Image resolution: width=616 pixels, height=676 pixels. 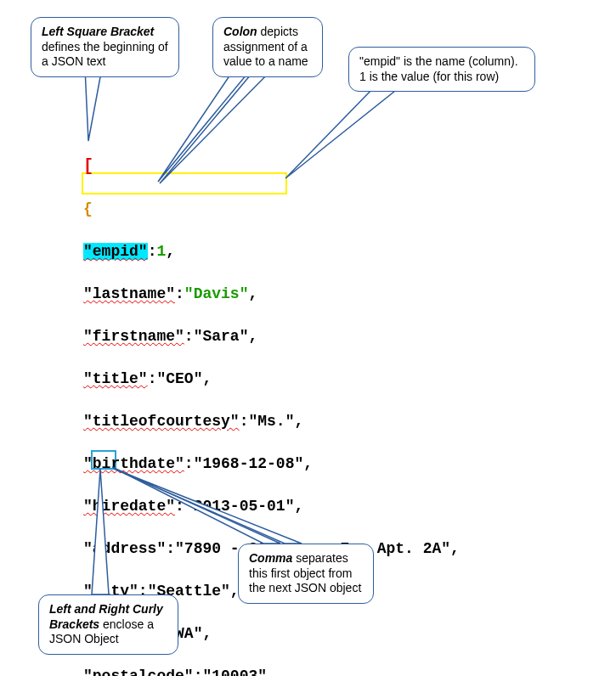 I want to click on token-comma: ,, so click(x=170, y=251).